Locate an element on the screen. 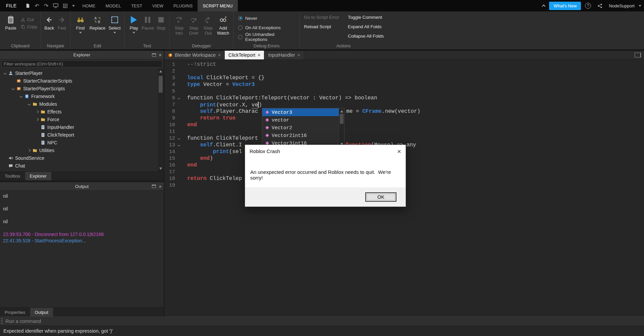  new-file-icon is located at coordinates (28, 6).